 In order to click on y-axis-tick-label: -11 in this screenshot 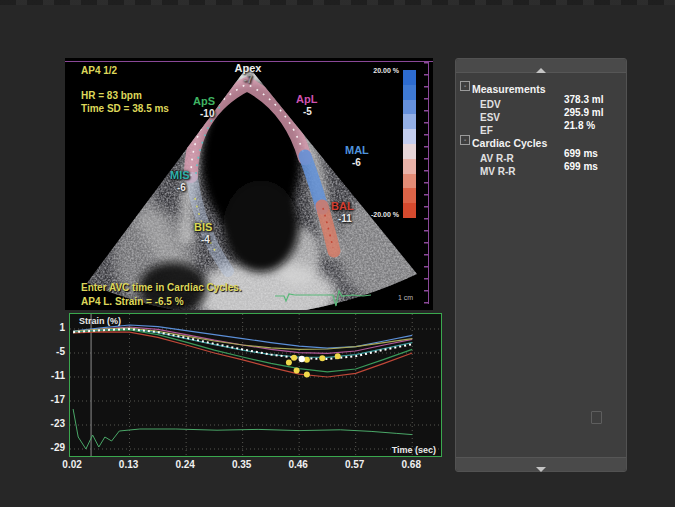, I will do `click(52, 376)`.